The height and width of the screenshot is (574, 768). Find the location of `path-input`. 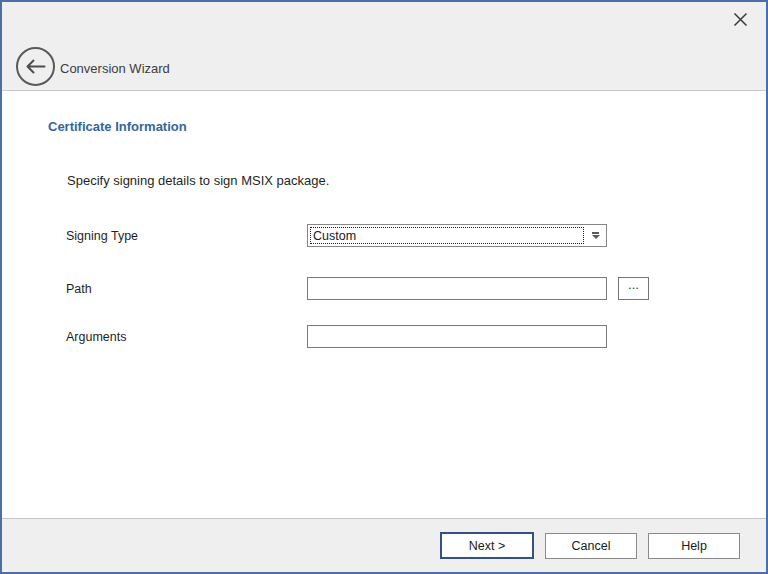

path-input is located at coordinates (457, 288).